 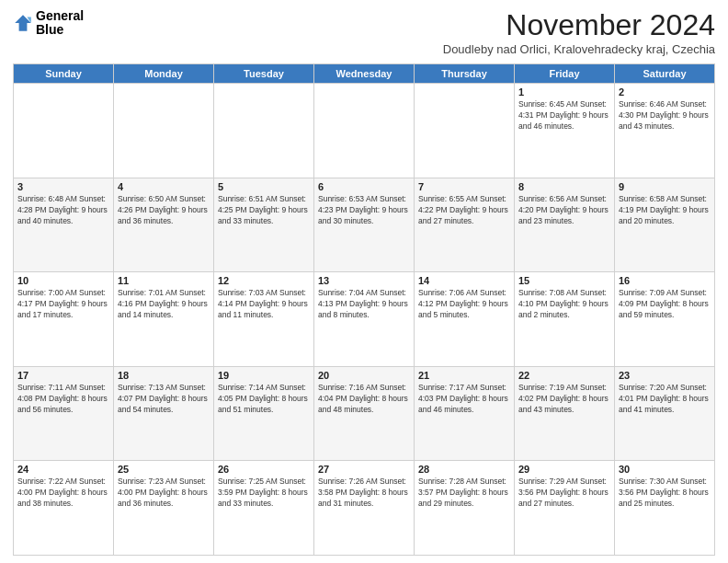 I want to click on cell-w2-d6: 8Sunrise: 6:56 AM Sunset: 4:20 PM Daylig…, so click(x=564, y=224).